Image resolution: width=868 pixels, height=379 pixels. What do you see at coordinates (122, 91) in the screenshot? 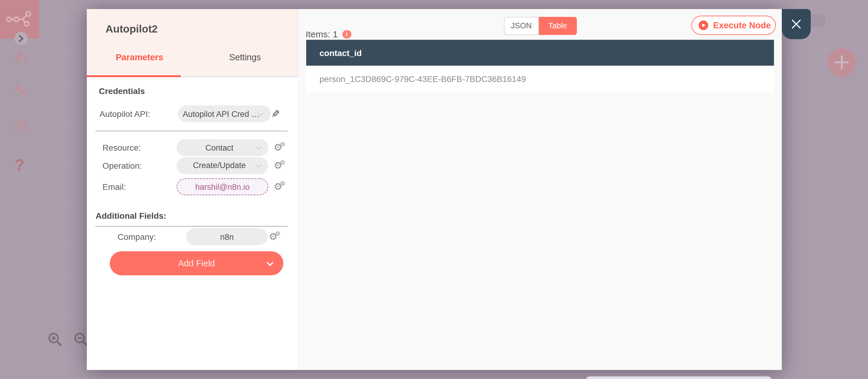
I see `credentials-heading: Credentials` at bounding box center [122, 91].